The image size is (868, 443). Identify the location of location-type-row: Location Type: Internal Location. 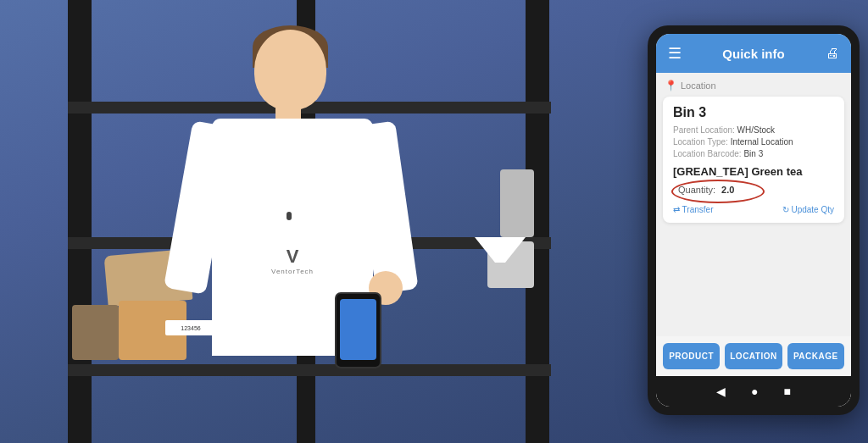
(754, 142).